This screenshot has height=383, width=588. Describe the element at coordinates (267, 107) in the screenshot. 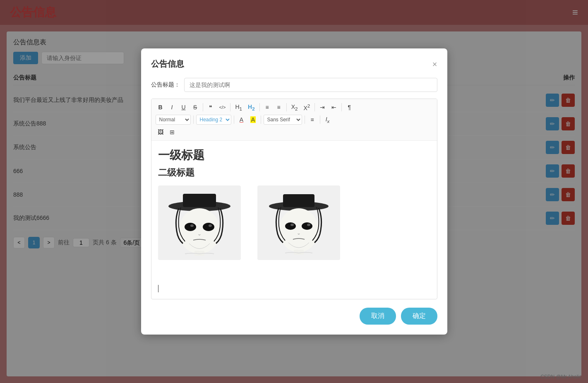

I see `ordered-list-icon: ≡` at that location.